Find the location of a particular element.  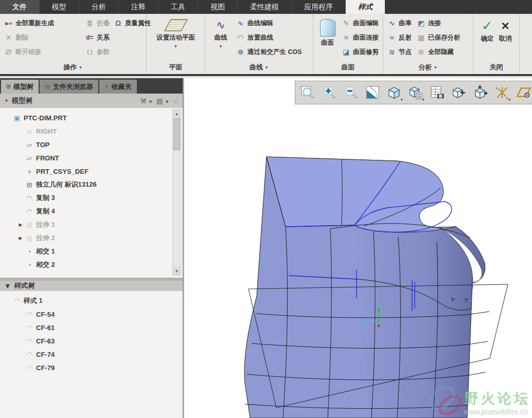

saved-analysis-button: ▦ 已保存分析 is located at coordinates (438, 38).